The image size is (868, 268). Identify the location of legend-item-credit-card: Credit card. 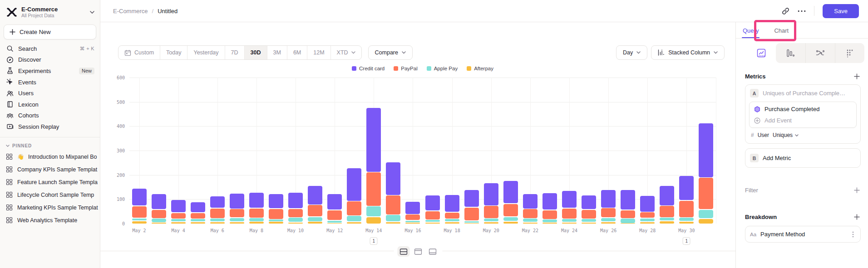
(368, 68).